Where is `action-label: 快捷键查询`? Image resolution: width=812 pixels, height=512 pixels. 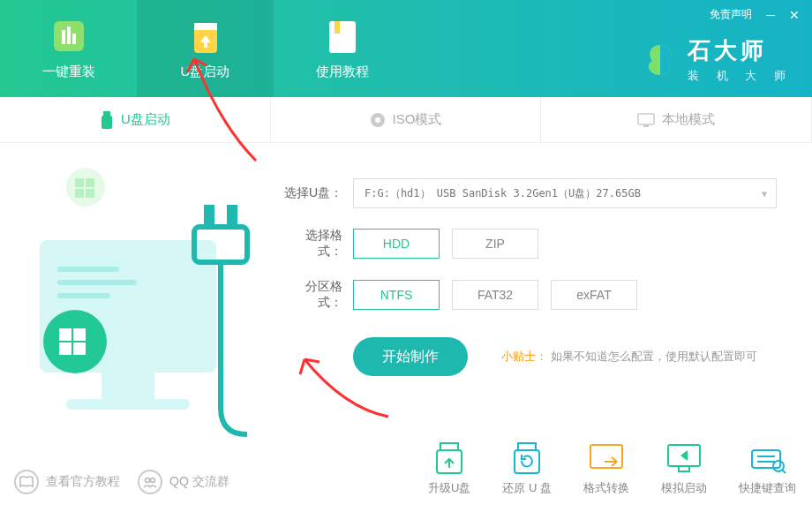
action-label: 快捷键查询 is located at coordinates (768, 488).